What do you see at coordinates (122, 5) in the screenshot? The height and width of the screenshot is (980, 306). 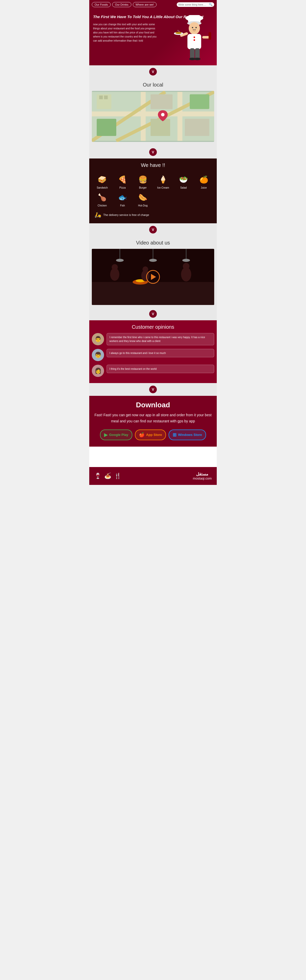 I see `nav-our-drinks: Our Drinks` at bounding box center [122, 5].